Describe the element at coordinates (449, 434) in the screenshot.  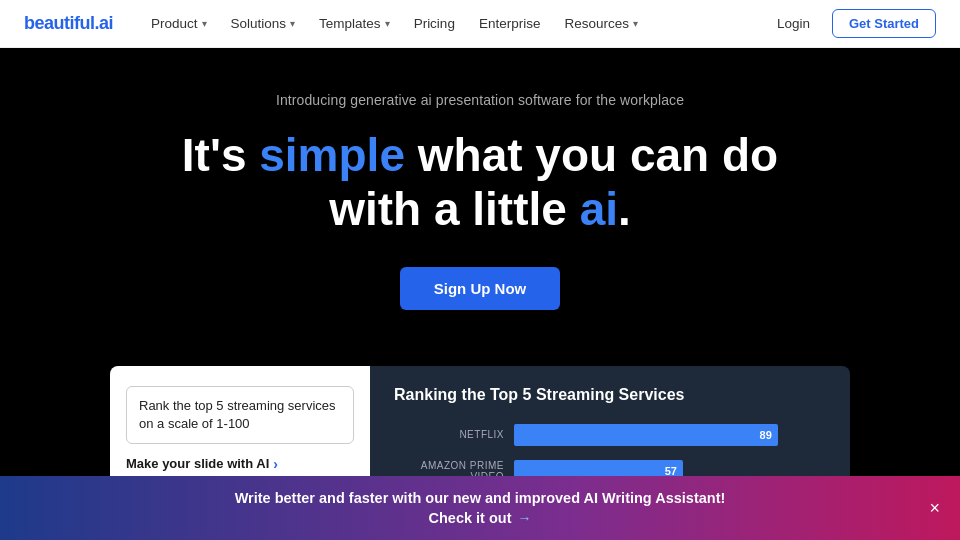
I see `chart-label: NETFLIX` at that location.